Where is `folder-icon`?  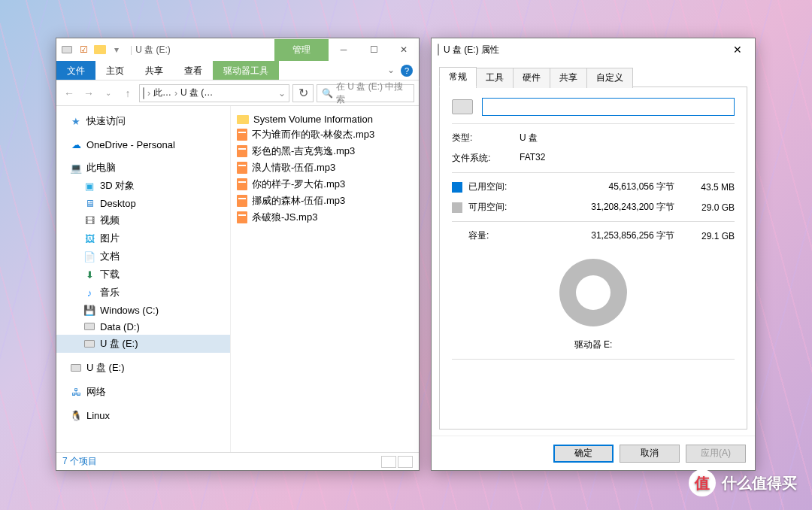 folder-icon is located at coordinates (243, 120).